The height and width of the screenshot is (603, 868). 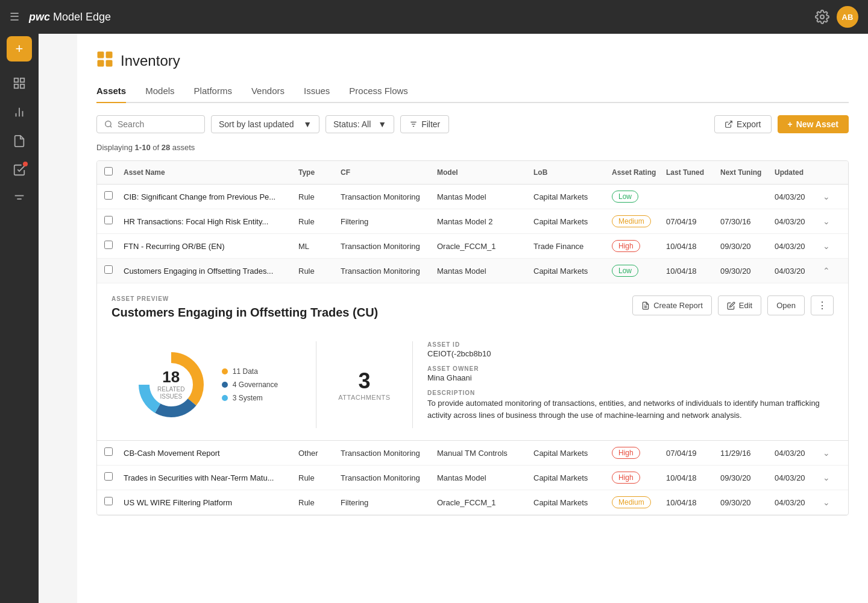 I want to click on sort-dropdown: Sort by last updated ▼, so click(x=265, y=124).